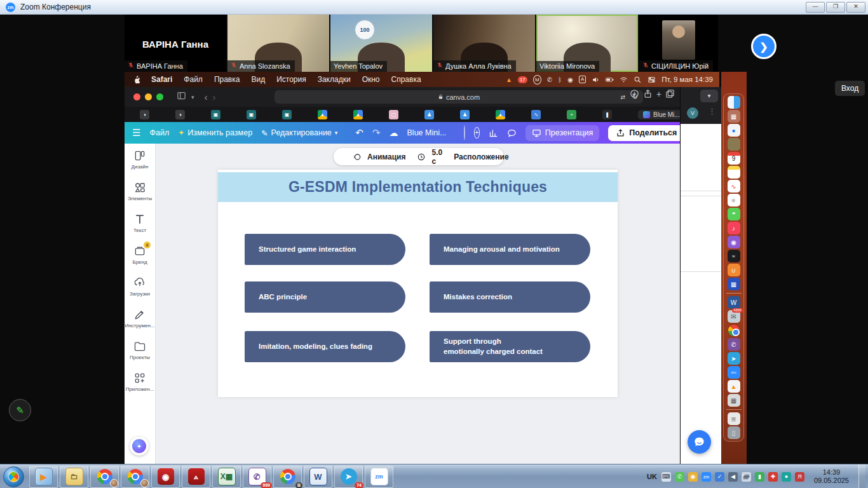  Describe the element at coordinates (862, 477) in the screenshot. I see `show-desktop-button` at that location.